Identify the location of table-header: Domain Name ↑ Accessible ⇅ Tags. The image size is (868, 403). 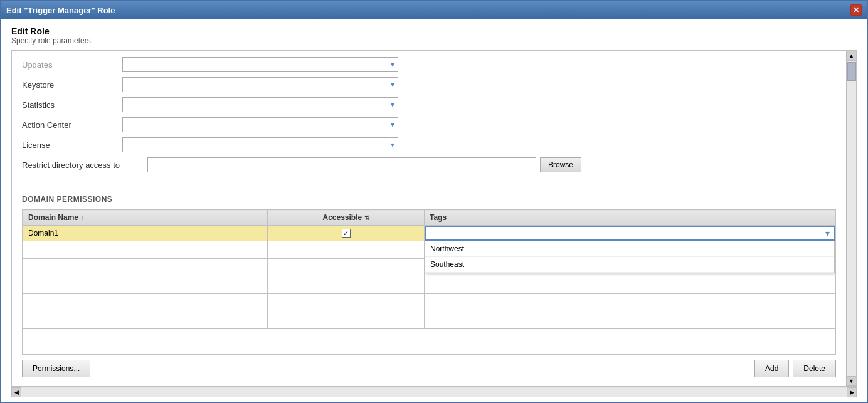
(429, 218).